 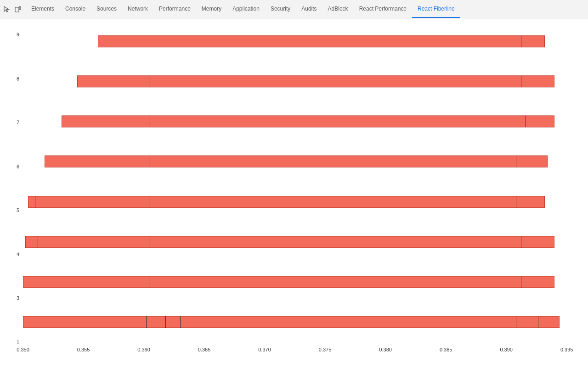 What do you see at coordinates (12, 9) in the screenshot?
I see `toolbar-icons` at bounding box center [12, 9].